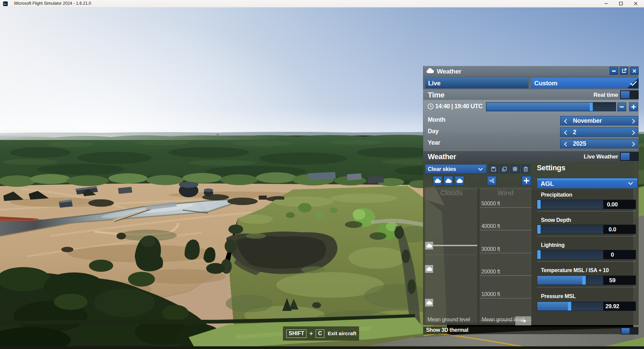 The image size is (644, 349). Describe the element at coordinates (538, 107) in the screenshot. I see `time-slider-fill` at that location.